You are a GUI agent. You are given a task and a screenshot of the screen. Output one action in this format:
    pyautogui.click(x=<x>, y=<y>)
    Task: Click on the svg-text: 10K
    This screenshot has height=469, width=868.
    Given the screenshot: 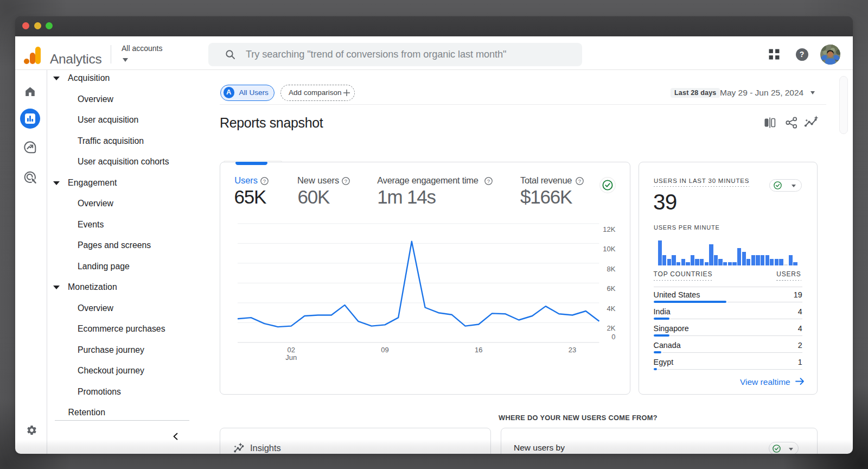 What is the action you would take?
    pyautogui.click(x=609, y=250)
    